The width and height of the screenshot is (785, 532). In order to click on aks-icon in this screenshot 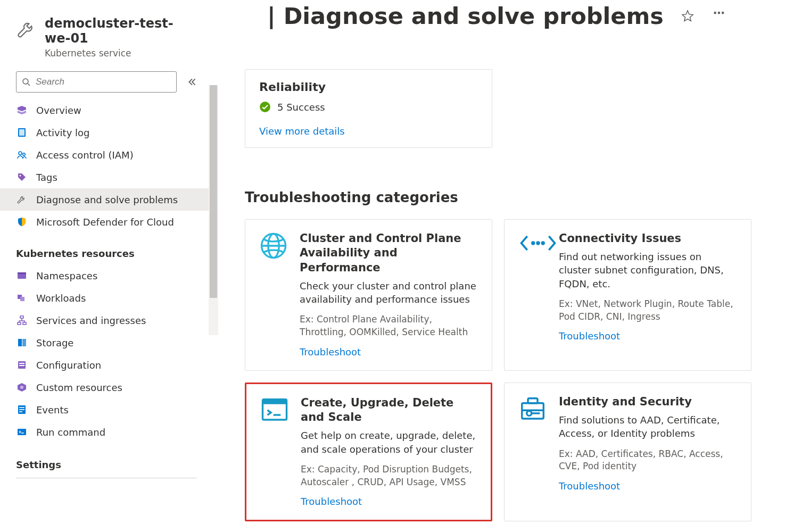, I will do `click(22, 110)`.